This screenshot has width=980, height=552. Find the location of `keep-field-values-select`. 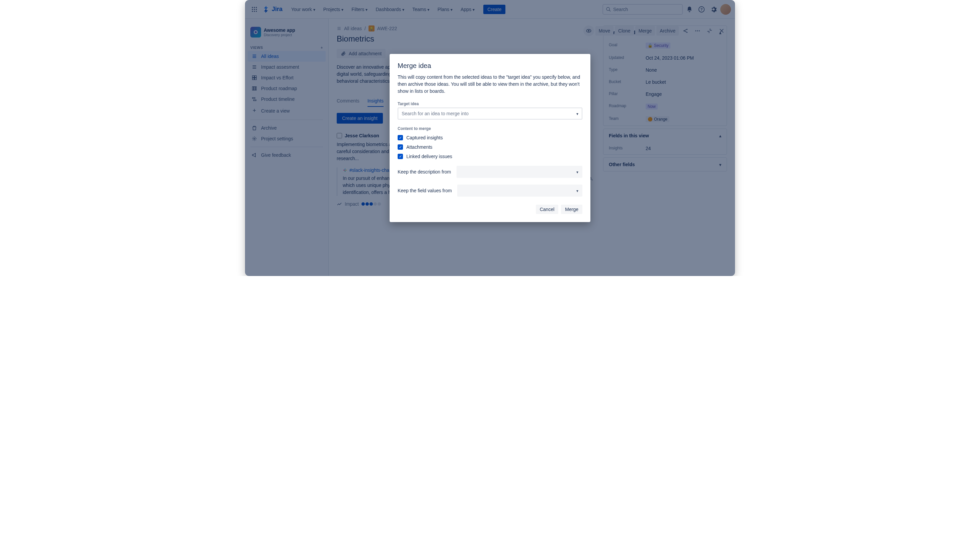

keep-field-values-select is located at coordinates (520, 190).